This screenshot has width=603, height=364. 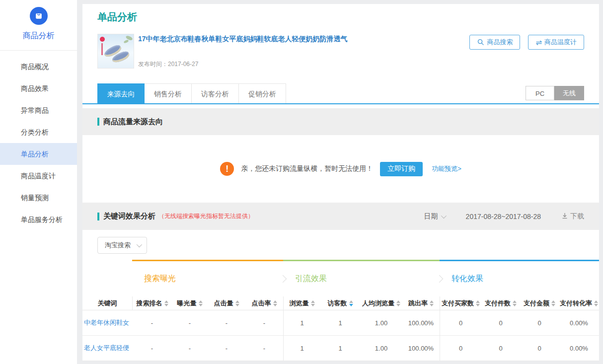 I want to click on product-search-label: 商品搜索, so click(x=500, y=42).